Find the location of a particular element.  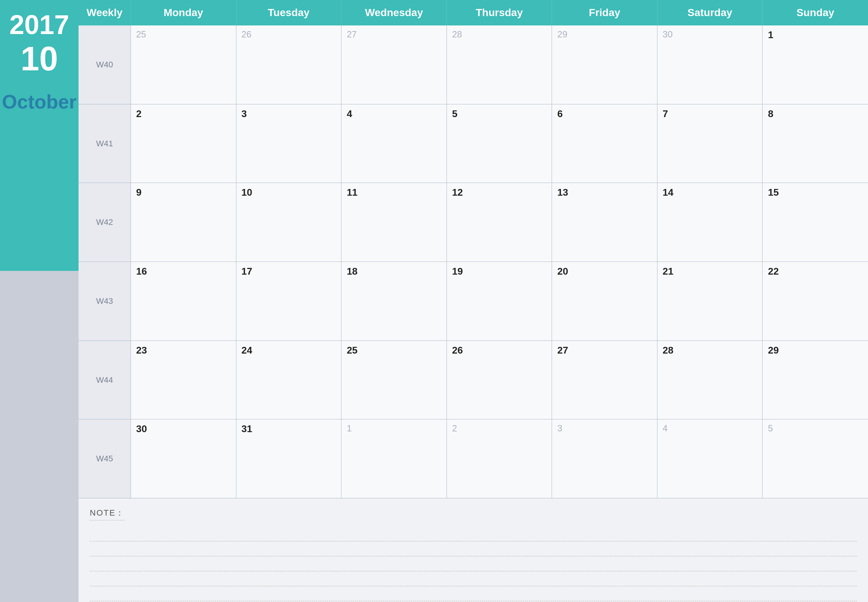

day-cell: 18 is located at coordinates (394, 301).